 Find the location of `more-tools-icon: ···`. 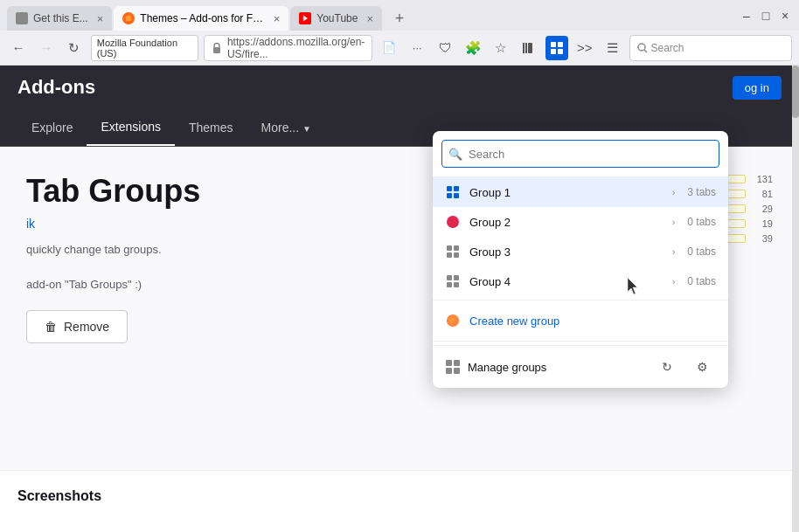

more-tools-icon: ··· is located at coordinates (417, 48).